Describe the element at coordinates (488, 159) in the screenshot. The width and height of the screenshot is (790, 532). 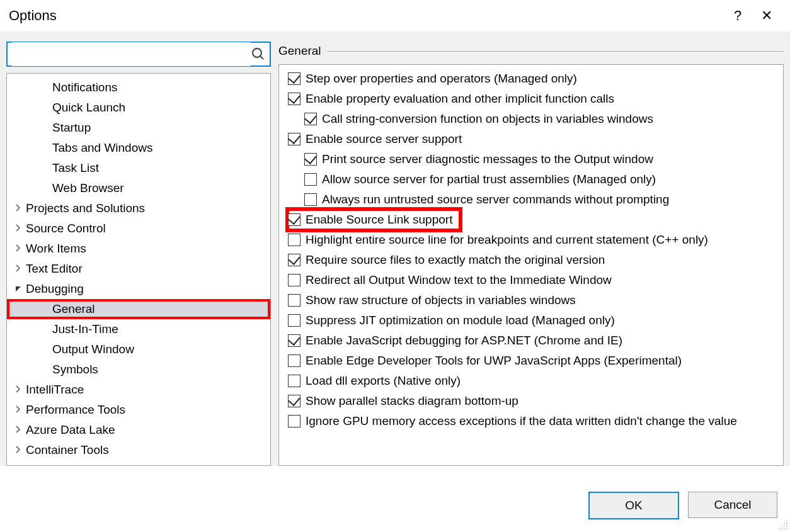
I see `option-label: Print source server diagnostic messages …` at that location.